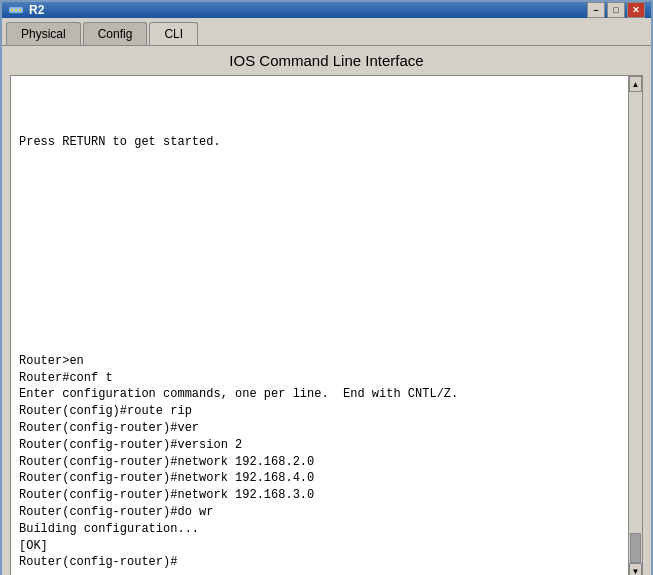  Describe the element at coordinates (116, 34) in the screenshot. I see `tab-config: Config` at that location.